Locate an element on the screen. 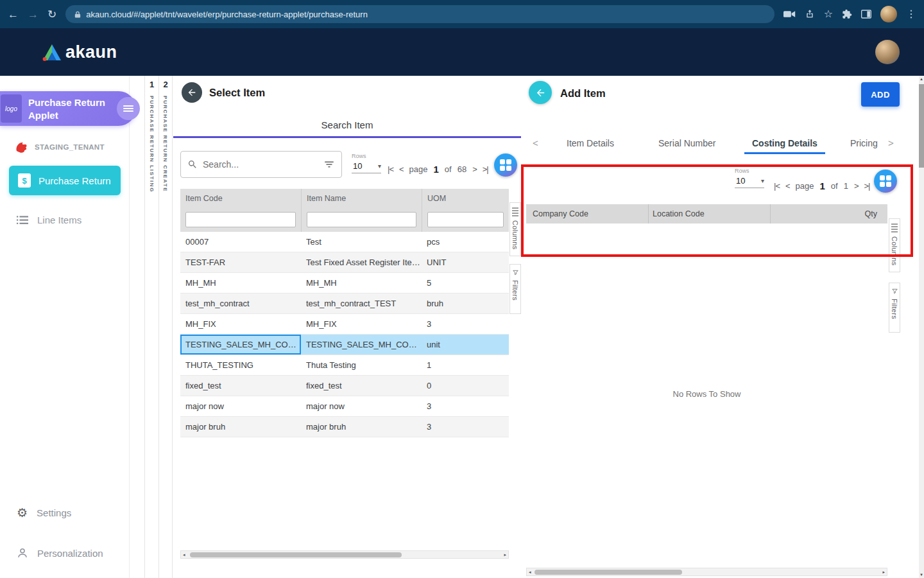 The image size is (924, 578). browser-menu-icon: ⋮ is located at coordinates (911, 14).